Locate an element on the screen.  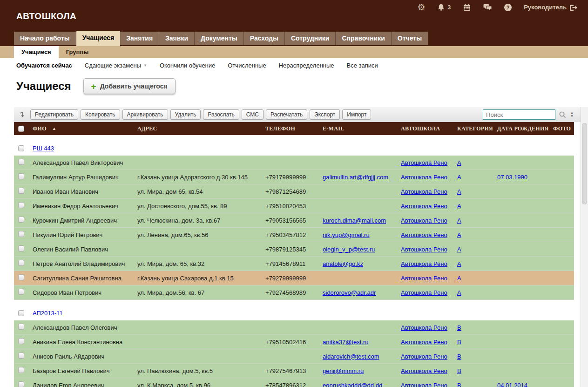
toolbar-button-4: Разослать is located at coordinates (221, 115).